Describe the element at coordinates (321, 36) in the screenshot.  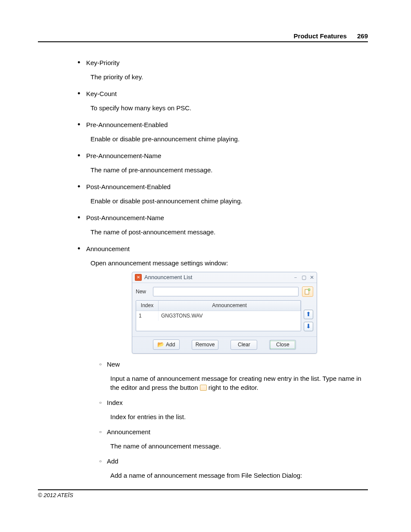
I see `section-title: Product Features` at that location.